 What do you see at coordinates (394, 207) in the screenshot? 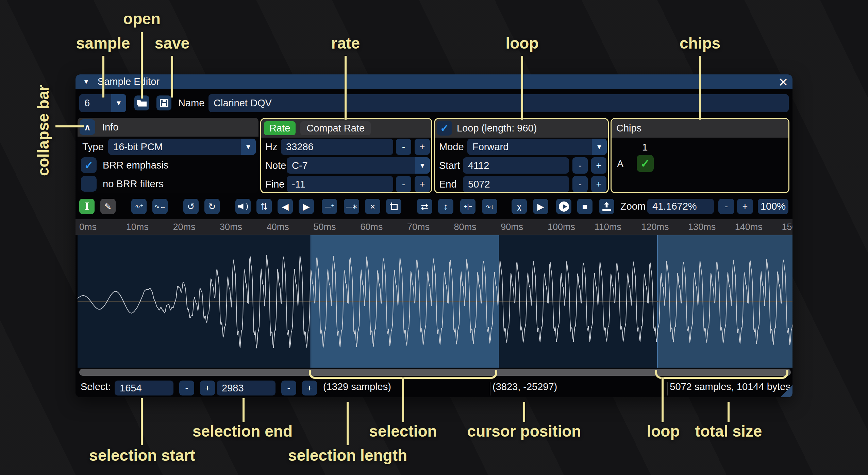
I see `trim-button` at bounding box center [394, 207].